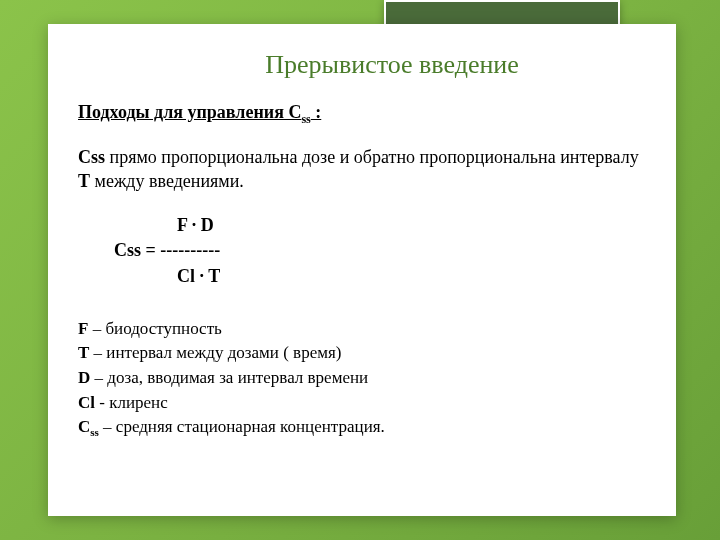 The height and width of the screenshot is (540, 720). What do you see at coordinates (362, 65) in the screenshot?
I see `slide-title: Прерывистое введение` at bounding box center [362, 65].